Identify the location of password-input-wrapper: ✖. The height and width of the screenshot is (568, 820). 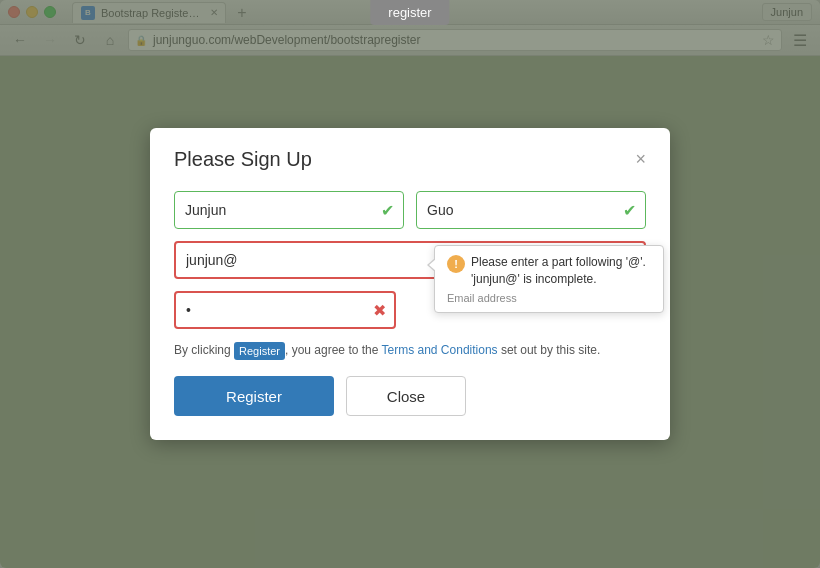
(285, 310).